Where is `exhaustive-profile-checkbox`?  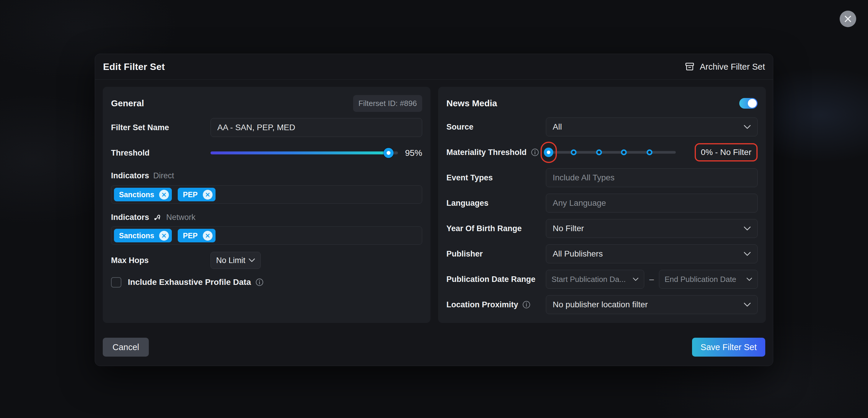
exhaustive-profile-checkbox is located at coordinates (116, 282).